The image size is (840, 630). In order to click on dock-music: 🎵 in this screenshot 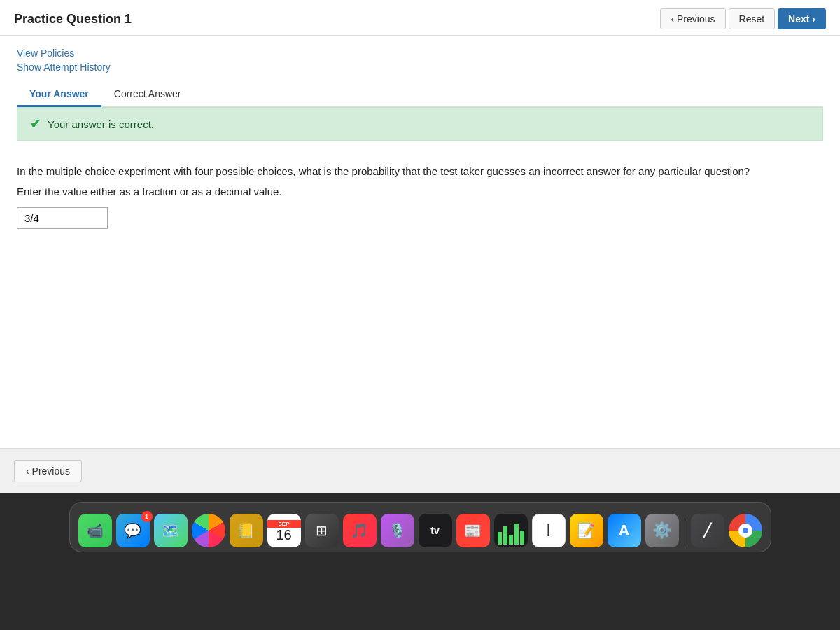, I will do `click(360, 531)`.